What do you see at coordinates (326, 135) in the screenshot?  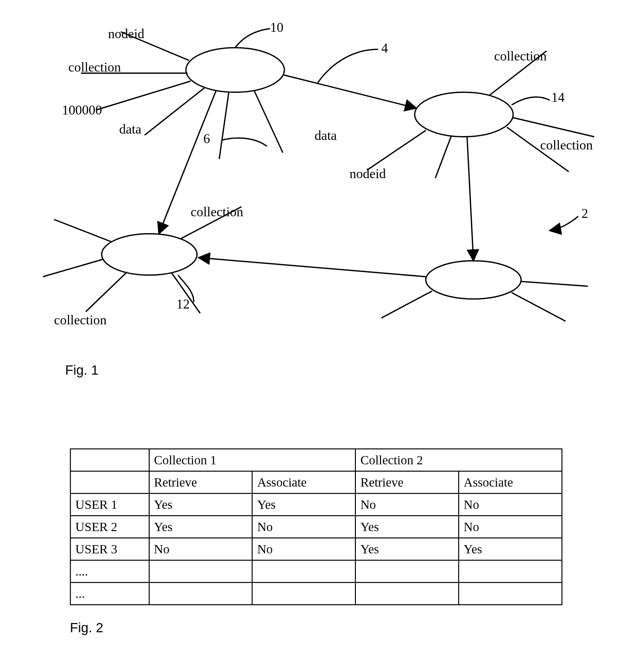 I see `label-edge-data: data` at bounding box center [326, 135].